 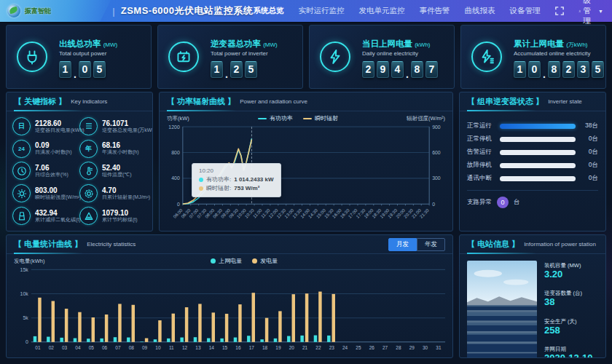 I want to click on power-panel-header: 【 功率辐射曲线 】 Power and radiation curve, so click(x=306, y=102).